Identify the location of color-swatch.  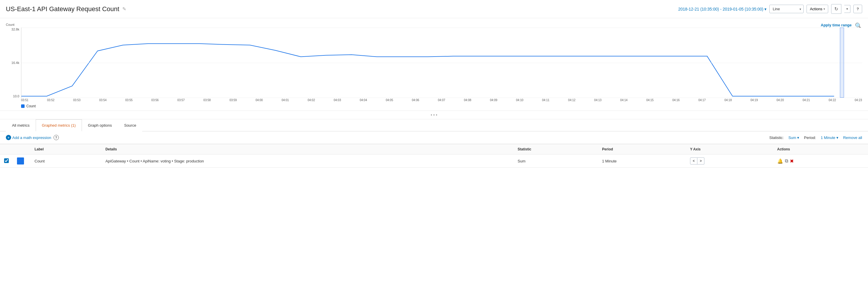
(20, 161).